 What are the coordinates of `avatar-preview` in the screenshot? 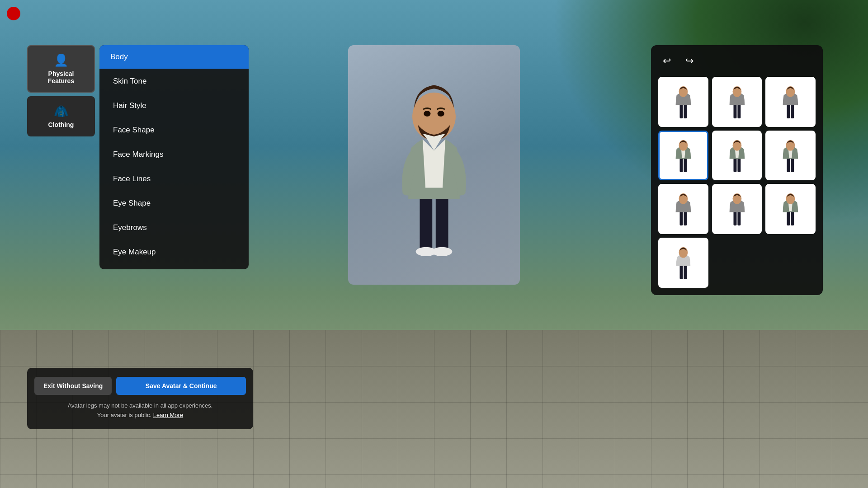 It's located at (434, 165).